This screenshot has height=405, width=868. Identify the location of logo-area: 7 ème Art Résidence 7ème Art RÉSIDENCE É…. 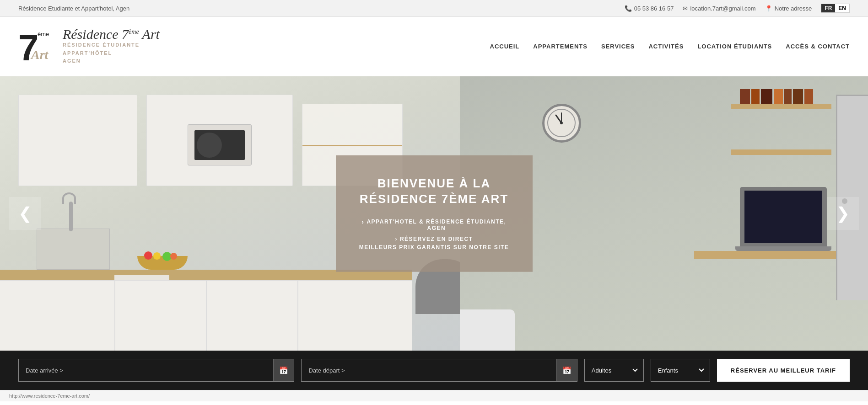
(89, 47).